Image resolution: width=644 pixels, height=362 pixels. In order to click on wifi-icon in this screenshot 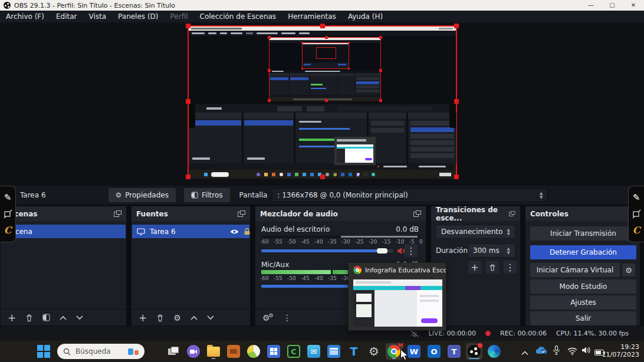, I will do `click(572, 351)`.